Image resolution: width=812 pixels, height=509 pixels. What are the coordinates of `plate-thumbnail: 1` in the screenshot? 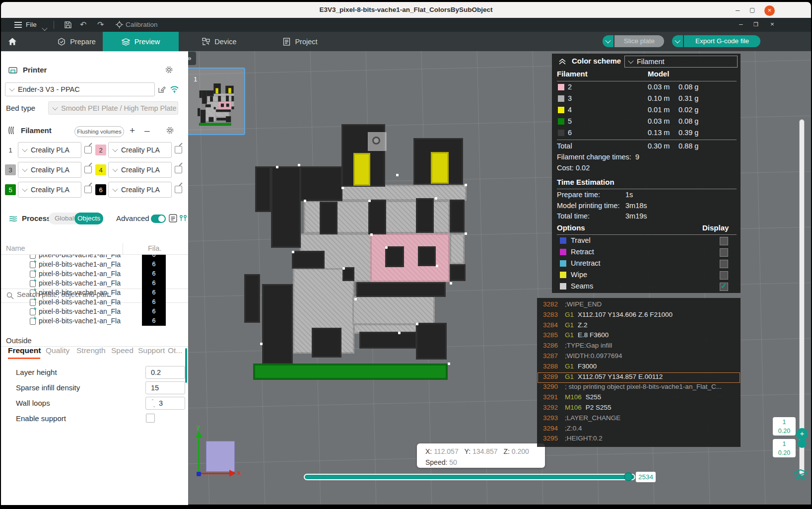 It's located at (215, 101).